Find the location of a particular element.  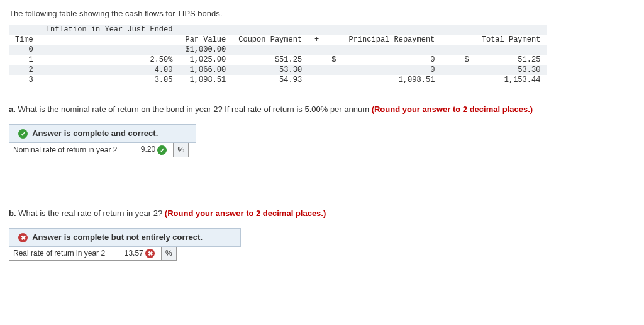

qa-prefix: a. is located at coordinates (13, 110).